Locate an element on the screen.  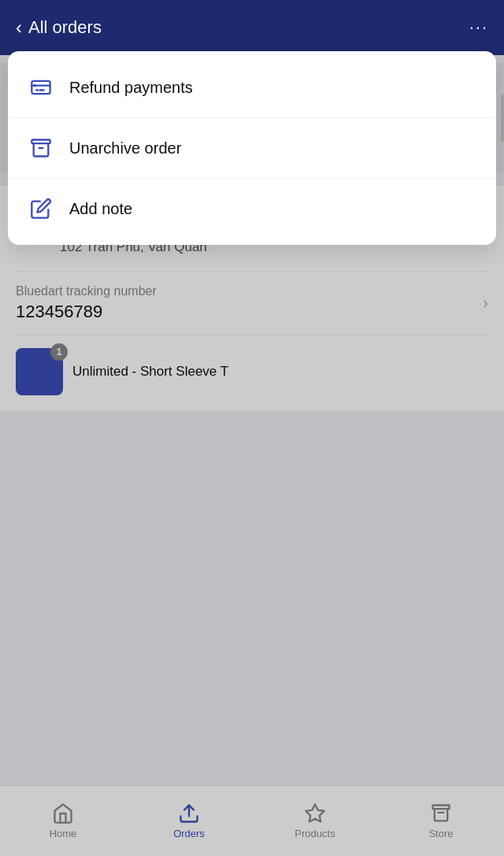
note-icon is located at coordinates (41, 209).